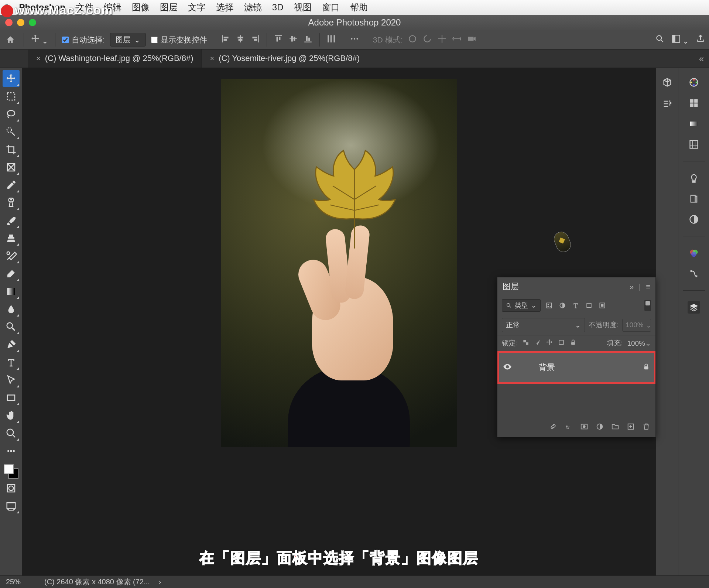  I want to click on opacity-input: 100%⌄, so click(637, 325).